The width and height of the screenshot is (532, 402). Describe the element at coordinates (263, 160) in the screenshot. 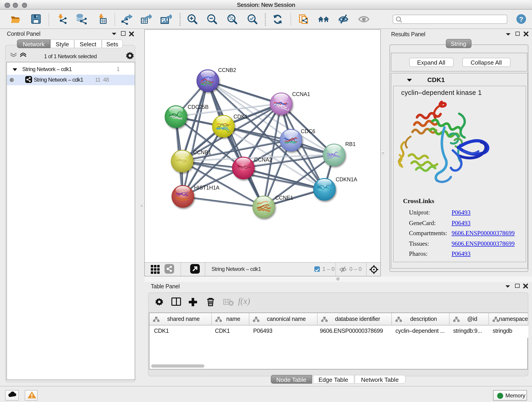

I see `svg-text: CCNA2` at that location.